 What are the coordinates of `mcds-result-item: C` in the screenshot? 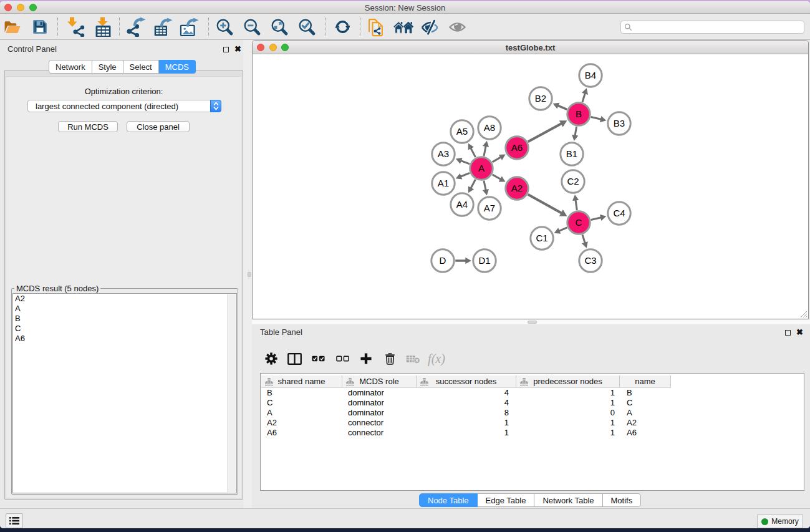 It's located at (125, 329).